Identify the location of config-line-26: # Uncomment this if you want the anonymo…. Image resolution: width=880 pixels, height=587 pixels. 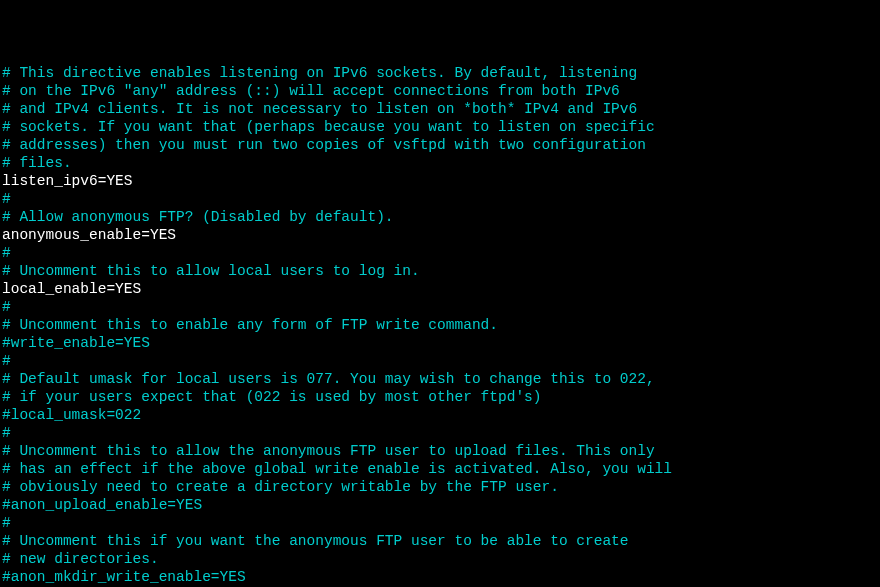
(440, 541).